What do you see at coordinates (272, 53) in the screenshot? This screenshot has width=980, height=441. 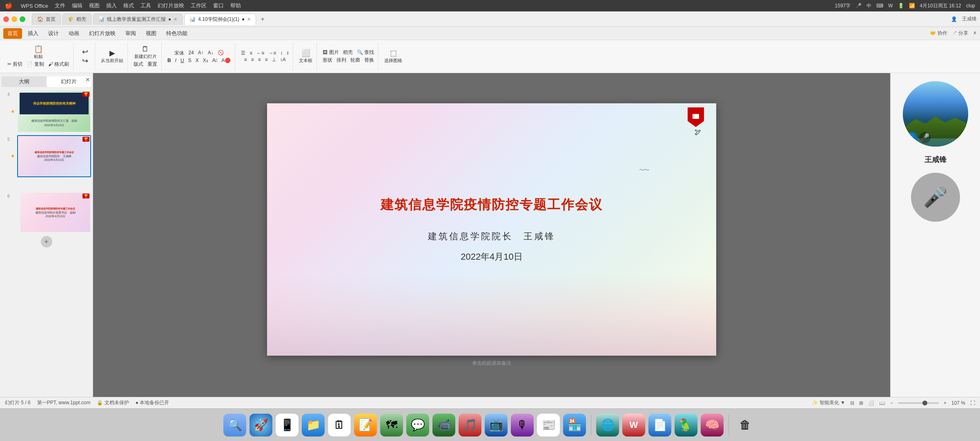 I see `increase-indent-button: →≡` at bounding box center [272, 53].